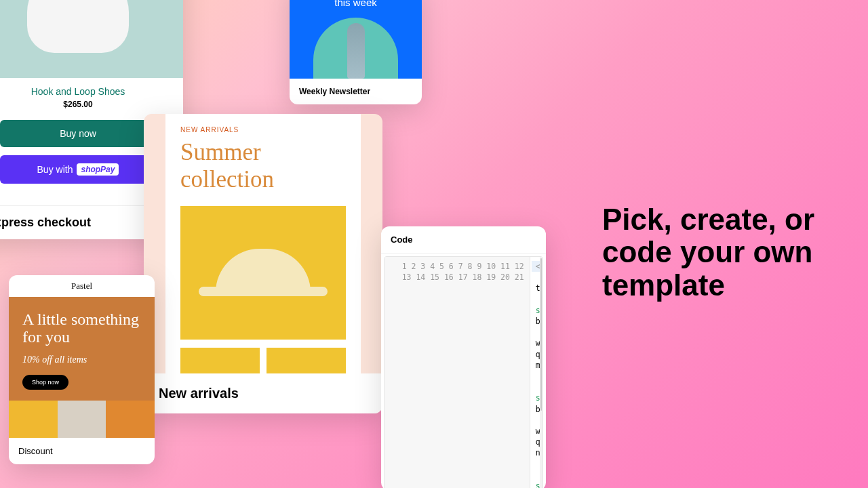 The height and width of the screenshot is (488, 868). I want to click on arrivals-title: Summer collection, so click(263, 167).